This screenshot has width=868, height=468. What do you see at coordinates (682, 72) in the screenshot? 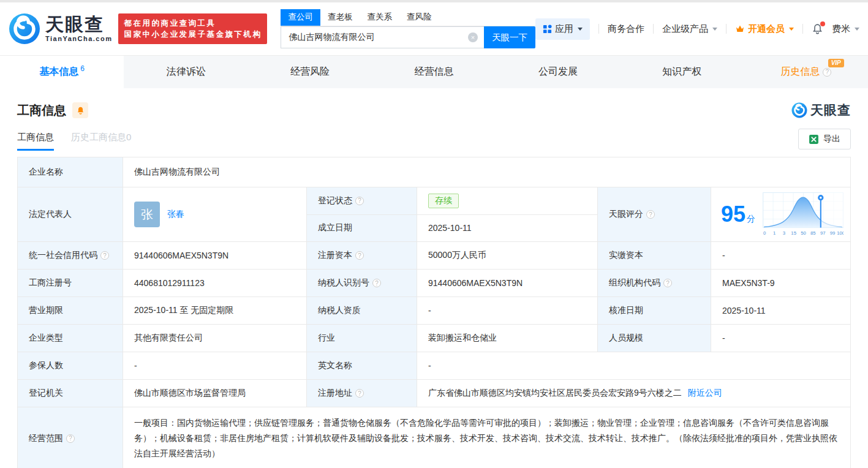
I see `tab-intellectual-property: 知识产权` at bounding box center [682, 72].